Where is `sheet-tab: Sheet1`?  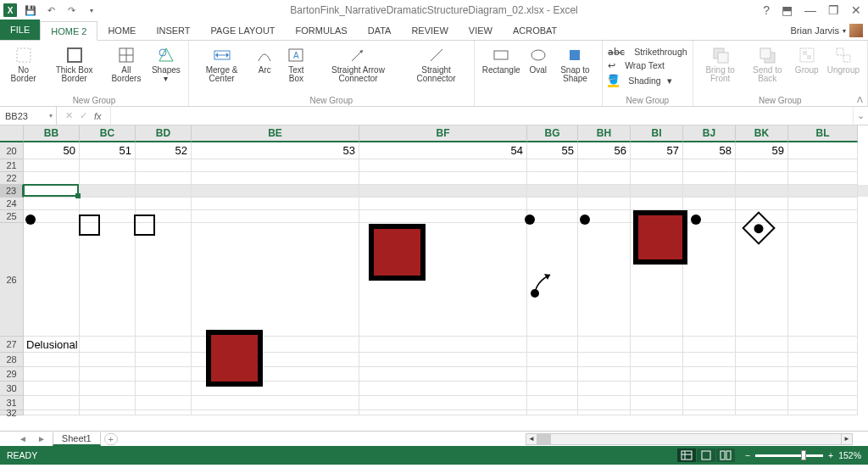
sheet-tab: Sheet1 is located at coordinates (76, 439).